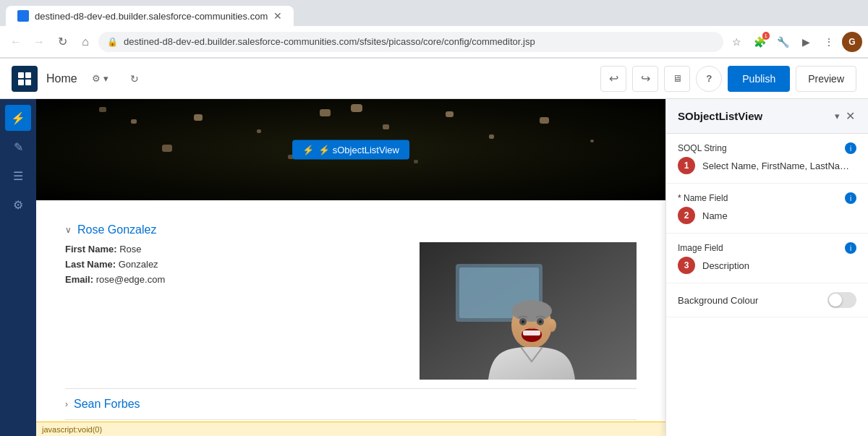  I want to click on image-field-label: Image Field i, so click(767, 248).